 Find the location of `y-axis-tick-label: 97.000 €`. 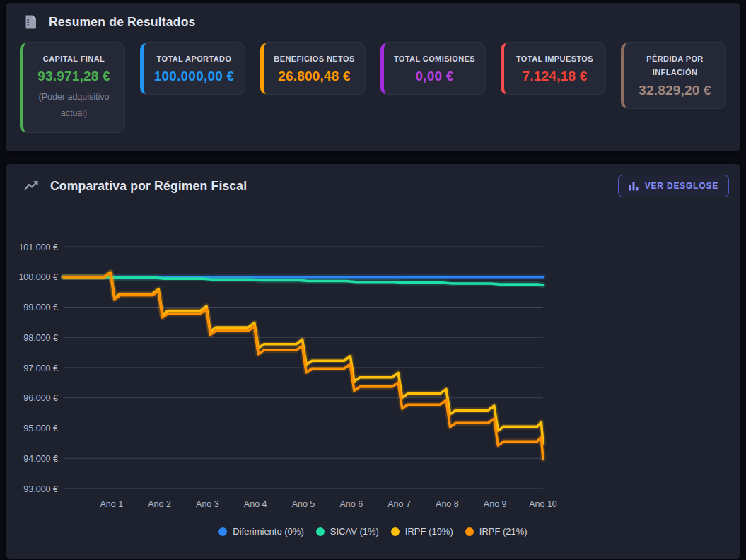

y-axis-tick-label: 97.000 € is located at coordinates (41, 368).